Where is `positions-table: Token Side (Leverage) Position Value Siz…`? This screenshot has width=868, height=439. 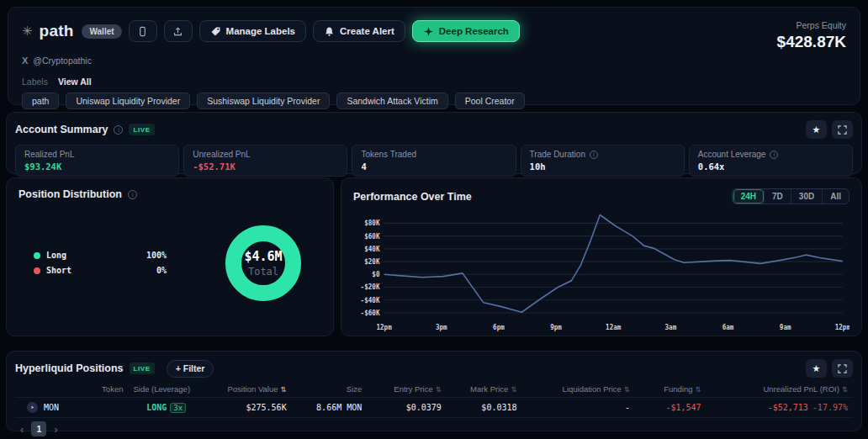
positions-table: Token Side (Leverage) Position Value Siz… is located at coordinates (434, 399).